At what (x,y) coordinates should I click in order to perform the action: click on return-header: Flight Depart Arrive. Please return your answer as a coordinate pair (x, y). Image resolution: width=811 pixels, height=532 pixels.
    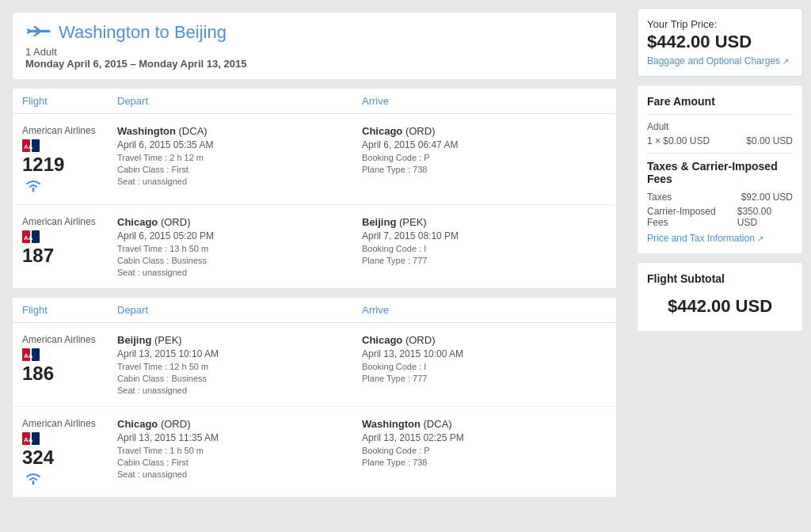
    Looking at the image, I should click on (314, 310).